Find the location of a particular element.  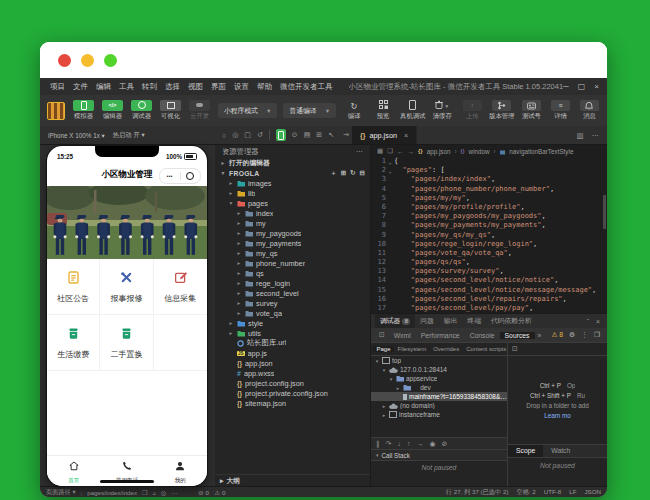

close-traffic-light is located at coordinates (64, 60).